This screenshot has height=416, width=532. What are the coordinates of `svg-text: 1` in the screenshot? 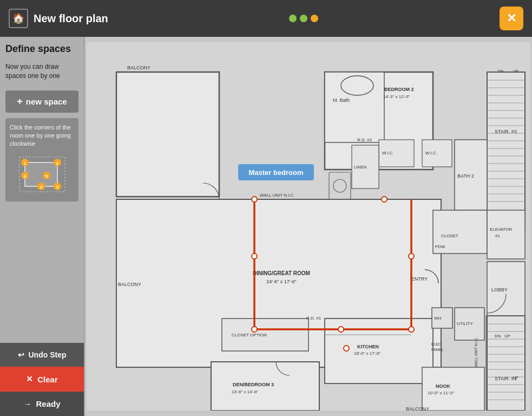 It's located at (25, 164).